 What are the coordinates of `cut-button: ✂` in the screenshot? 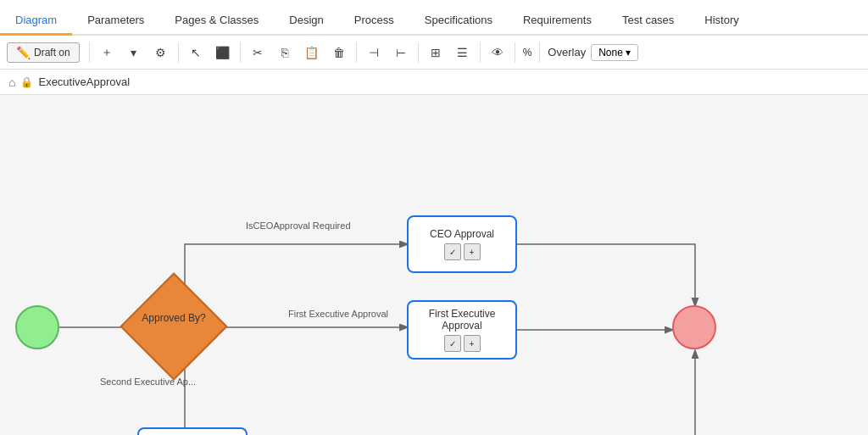 It's located at (258, 53).